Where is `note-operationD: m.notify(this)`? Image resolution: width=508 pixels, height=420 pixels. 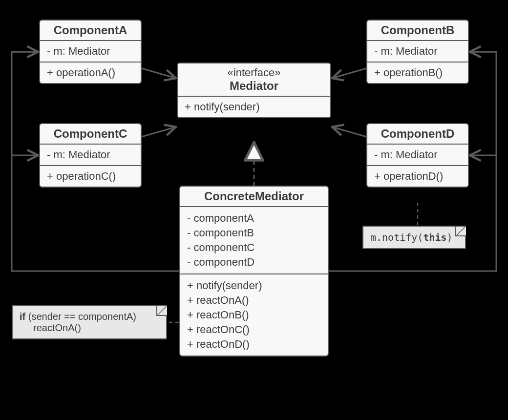
note-operationD: m.notify(this) is located at coordinates (414, 237).